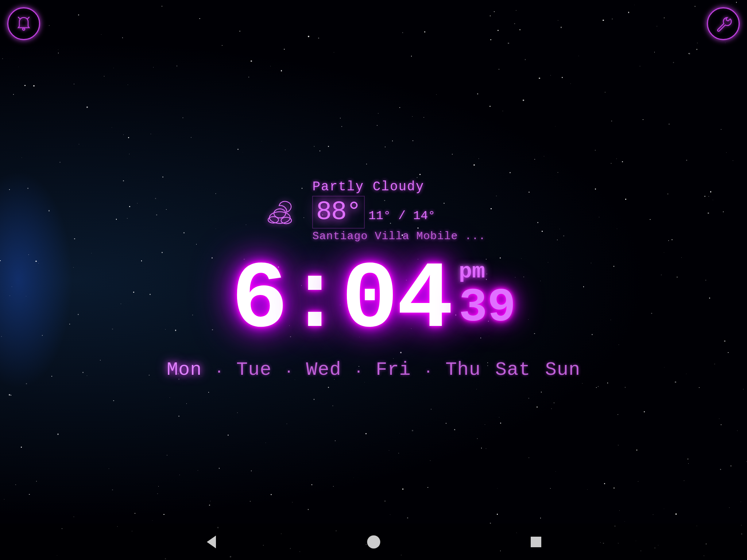 This screenshot has height=560, width=747. I want to click on clock-ampm: pm, so click(487, 272).